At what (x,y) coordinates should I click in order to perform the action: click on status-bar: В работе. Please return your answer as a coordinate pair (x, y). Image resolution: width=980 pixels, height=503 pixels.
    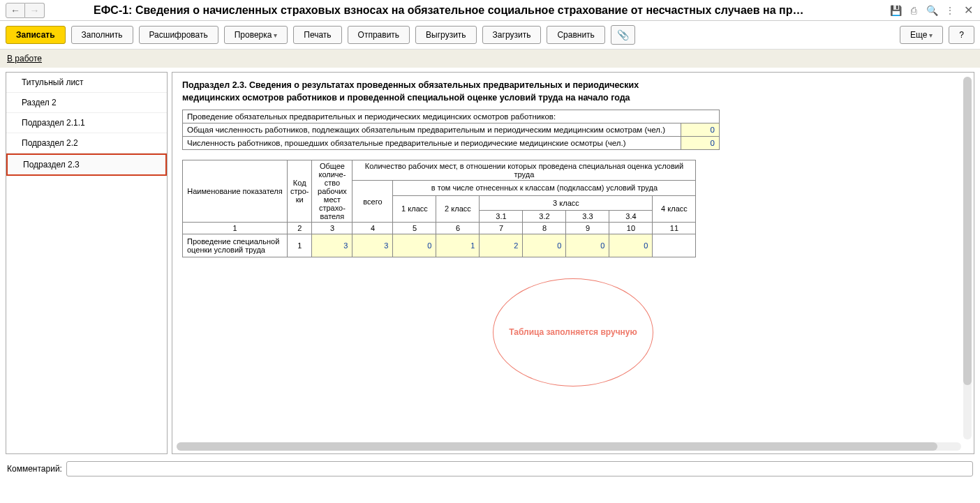
    Looking at the image, I should click on (490, 59).